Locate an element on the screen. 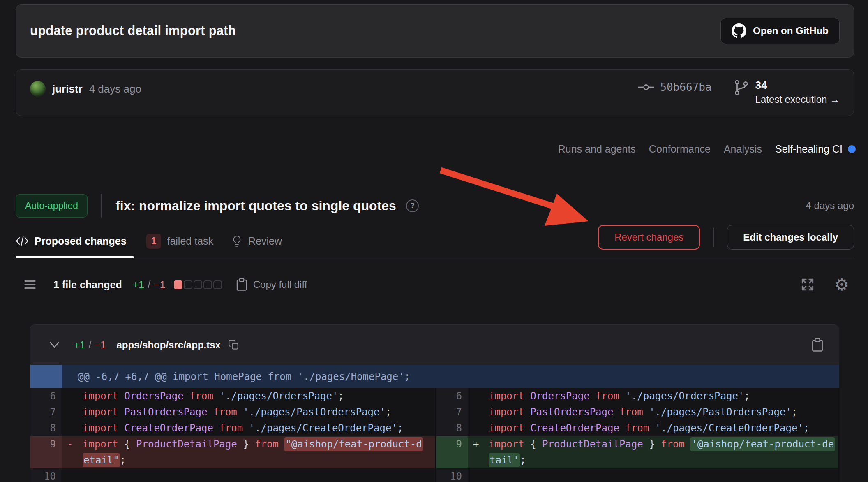 The height and width of the screenshot is (482, 868). tab-review: Review is located at coordinates (256, 241).